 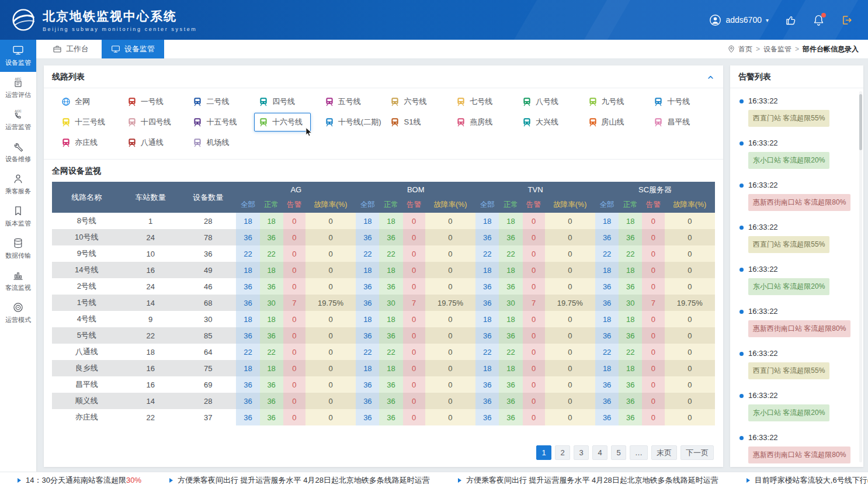 What do you see at coordinates (215, 122) in the screenshot?
I see `line-item-十五号线: 十五号线` at bounding box center [215, 122].